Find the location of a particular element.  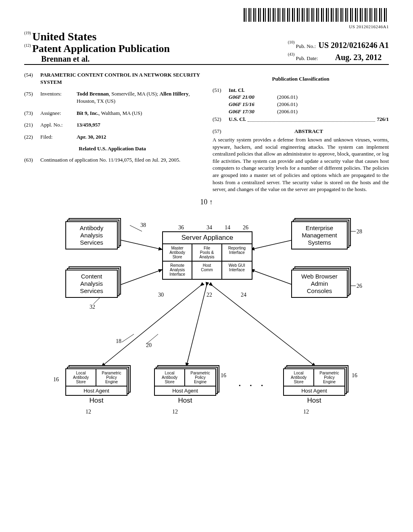

right-column: Publication Classification (51) Int. Cl.… is located at coordinates (301, 132).